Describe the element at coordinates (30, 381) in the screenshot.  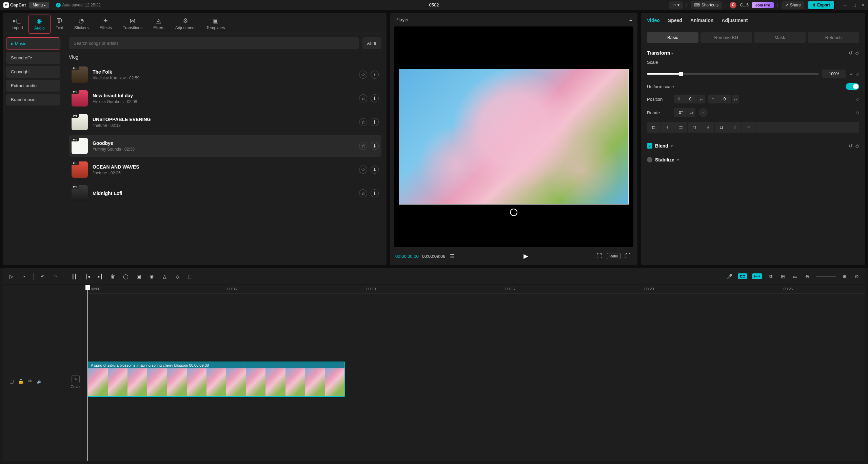
I see `track-eye-icon: 👁` at that location.